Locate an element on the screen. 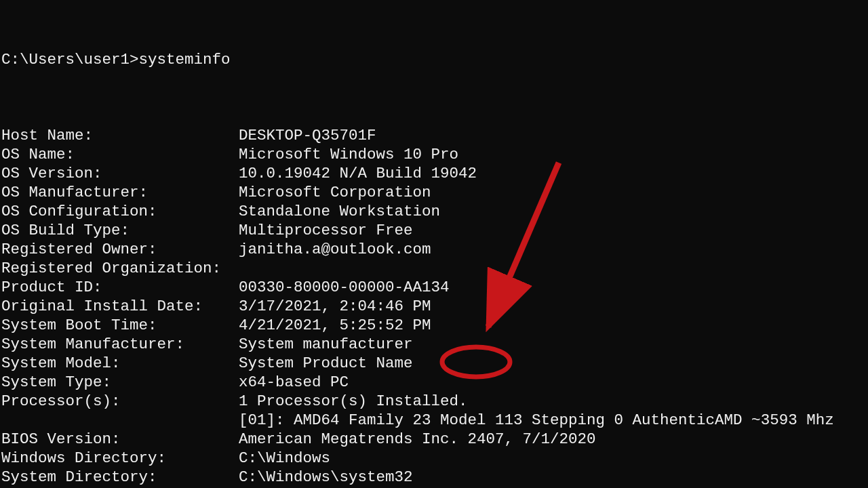 The image size is (868, 488). output-row: OS Name:Microsoft Windows 10 Pro is located at coordinates (435, 155).